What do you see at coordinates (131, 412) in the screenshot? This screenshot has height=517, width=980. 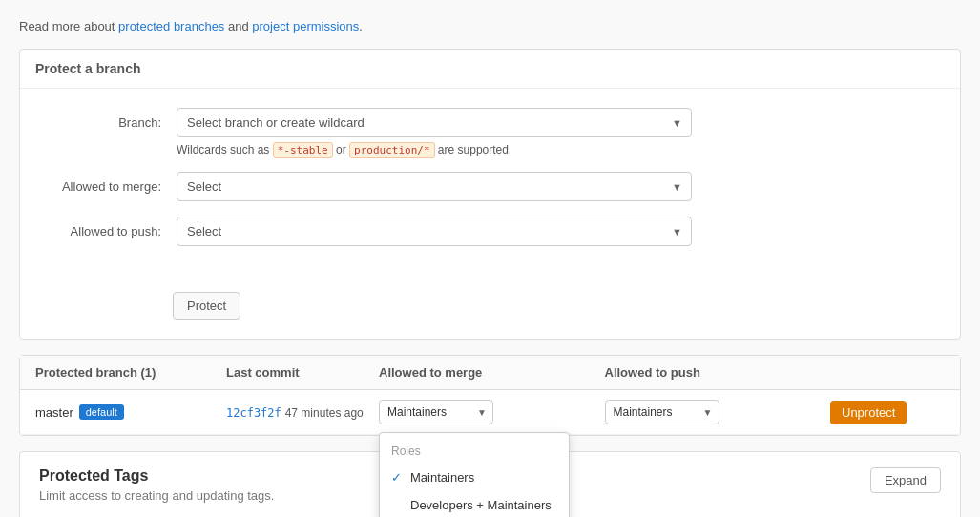 I see `branch-name-cell: master default` at bounding box center [131, 412].